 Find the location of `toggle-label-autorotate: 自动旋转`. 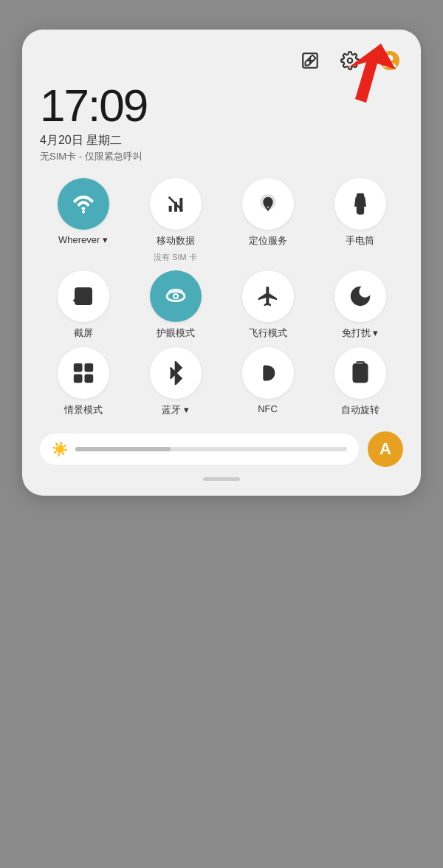

toggle-label-autorotate: 自动旋转 is located at coordinates (360, 410).